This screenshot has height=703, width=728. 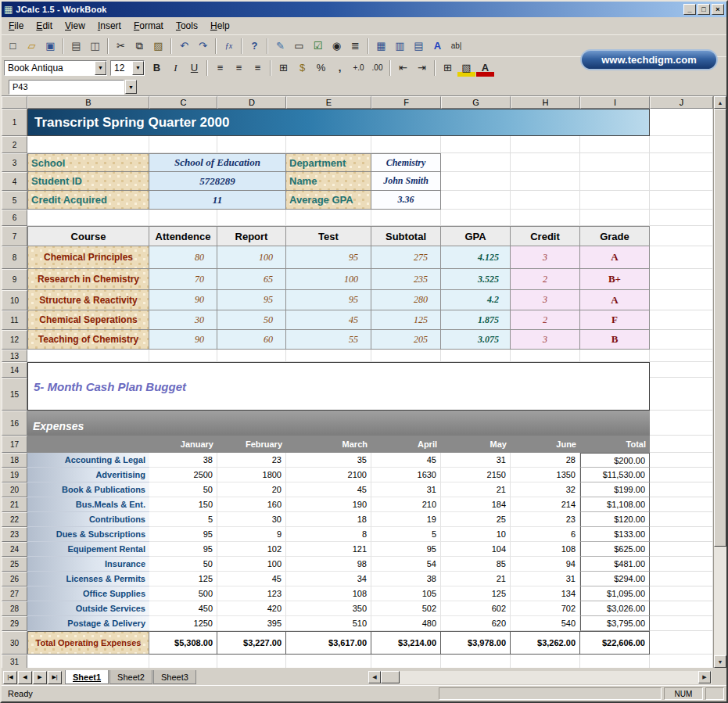 What do you see at coordinates (546, 643) in the screenshot?
I see `total-expense-value: $3,262.00` at bounding box center [546, 643].